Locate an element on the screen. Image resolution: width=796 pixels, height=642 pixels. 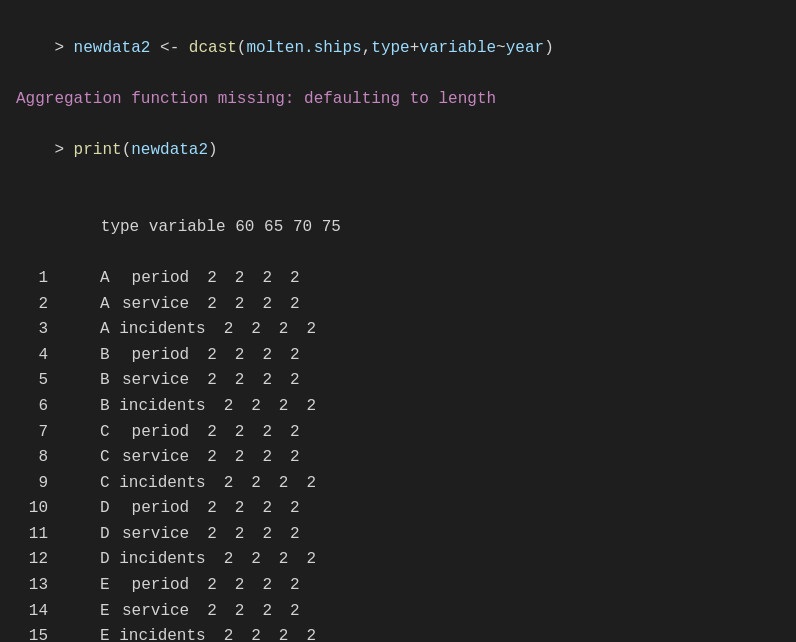
table-row: 12 D incidents 2 2 2 2 is located at coordinates (398, 560).